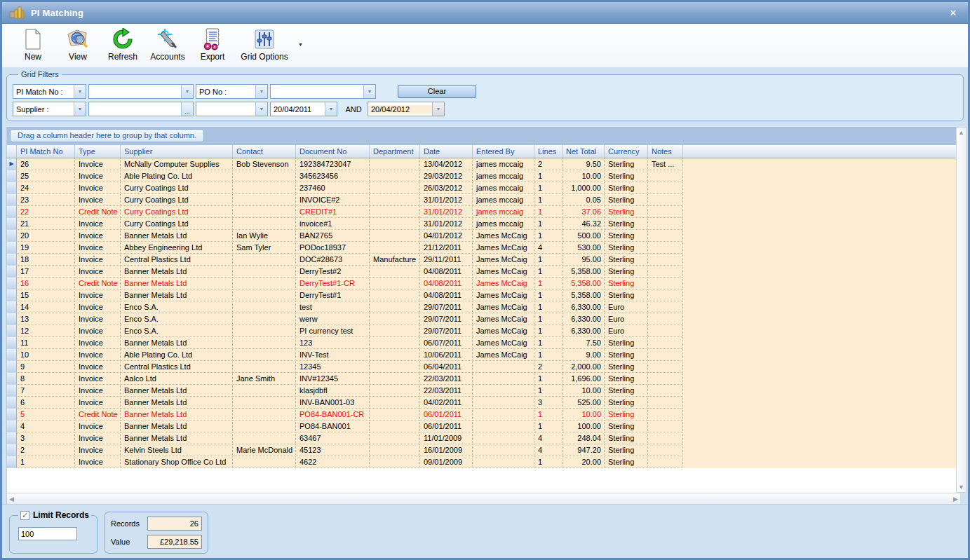 The height and width of the screenshot is (560, 970). What do you see at coordinates (484, 463) in the screenshot?
I see `table-row: 1InvoiceStationary Shop Office Co Ltd462…` at bounding box center [484, 463].